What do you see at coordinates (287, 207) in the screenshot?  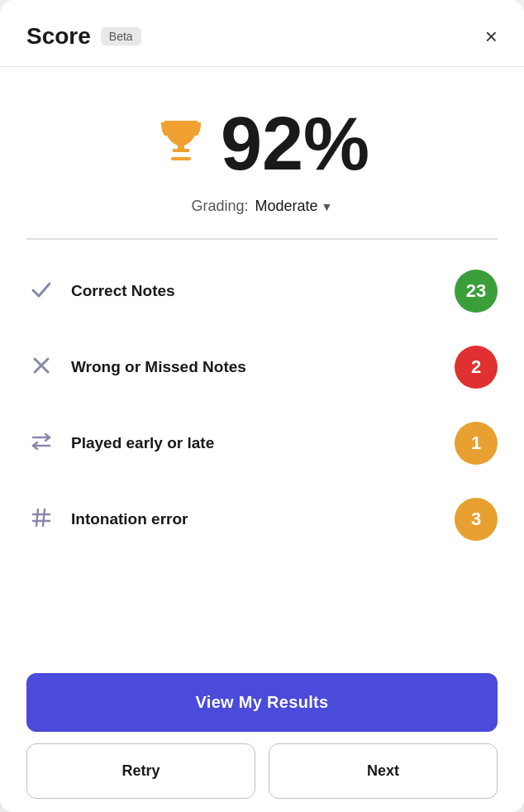 I see `grading-value: Moderate` at bounding box center [287, 207].